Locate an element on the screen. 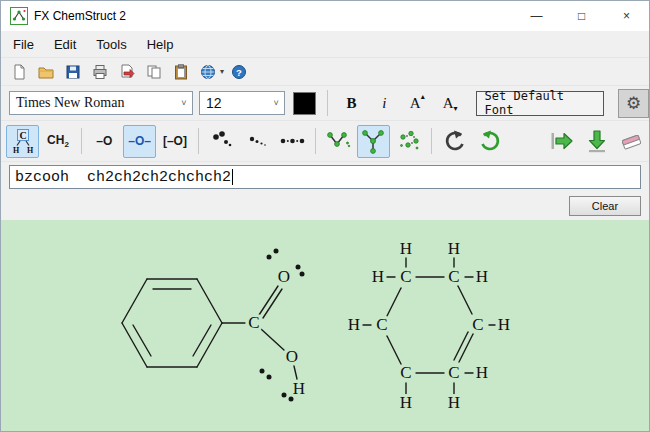 This screenshot has height=432, width=650. print-button is located at coordinates (100, 72).